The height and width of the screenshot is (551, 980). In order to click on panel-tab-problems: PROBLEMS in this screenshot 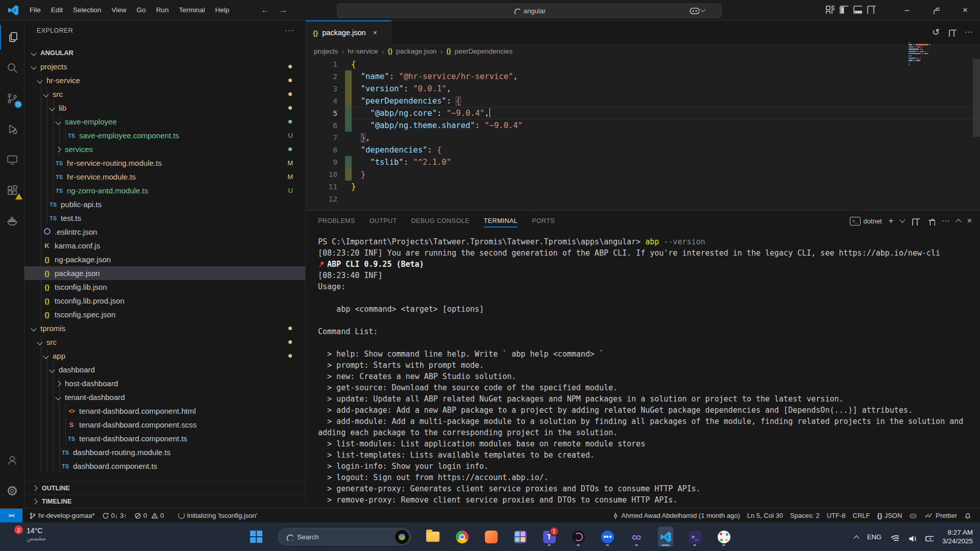, I will do `click(337, 221)`.